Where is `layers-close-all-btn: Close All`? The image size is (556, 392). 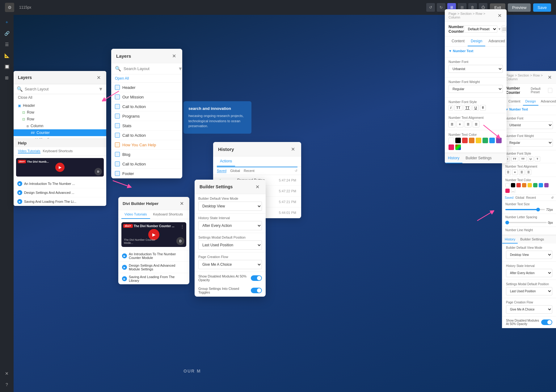 layers-close-all-btn: Close All is located at coordinates (60, 98).